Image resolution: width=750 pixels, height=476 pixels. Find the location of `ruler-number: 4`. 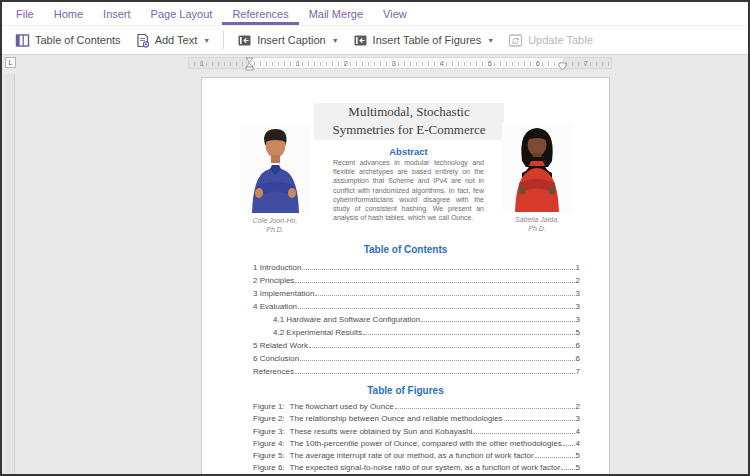

ruler-number: 4 is located at coordinates (442, 64).